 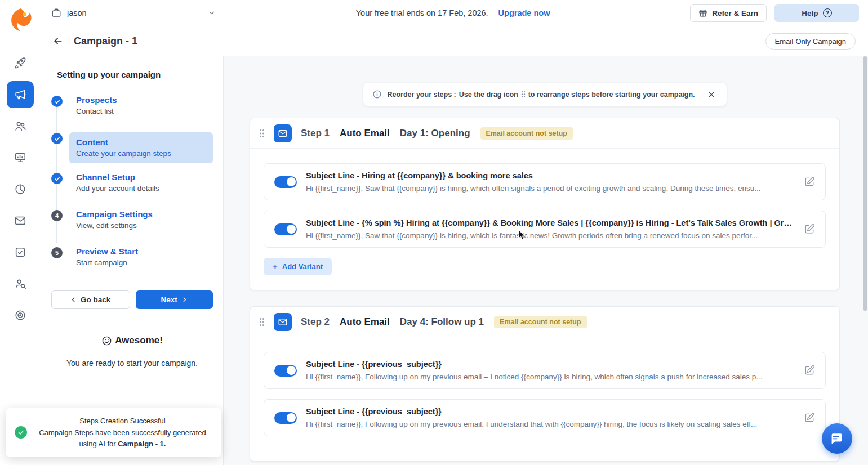 I want to click on nav-launch-icon, so click(x=20, y=63).